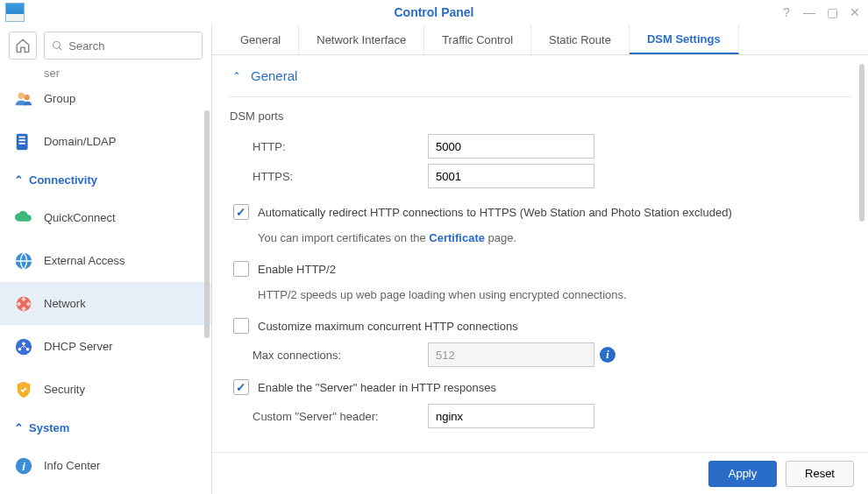 The image size is (868, 494). What do you see at coordinates (65, 303) in the screenshot?
I see `sidebar-item-label: Network` at bounding box center [65, 303].